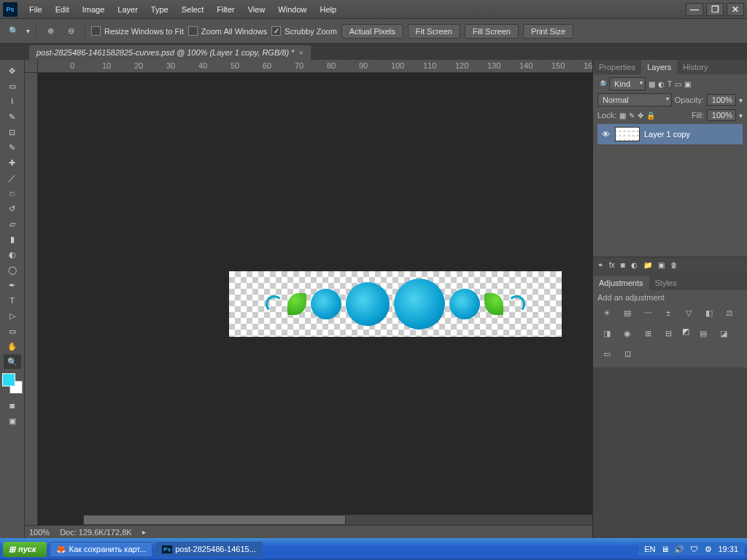 This screenshot has height=560, width=747. What do you see at coordinates (71, 31) in the screenshot?
I see `zoom-out-icon: ⊖` at bounding box center [71, 31].